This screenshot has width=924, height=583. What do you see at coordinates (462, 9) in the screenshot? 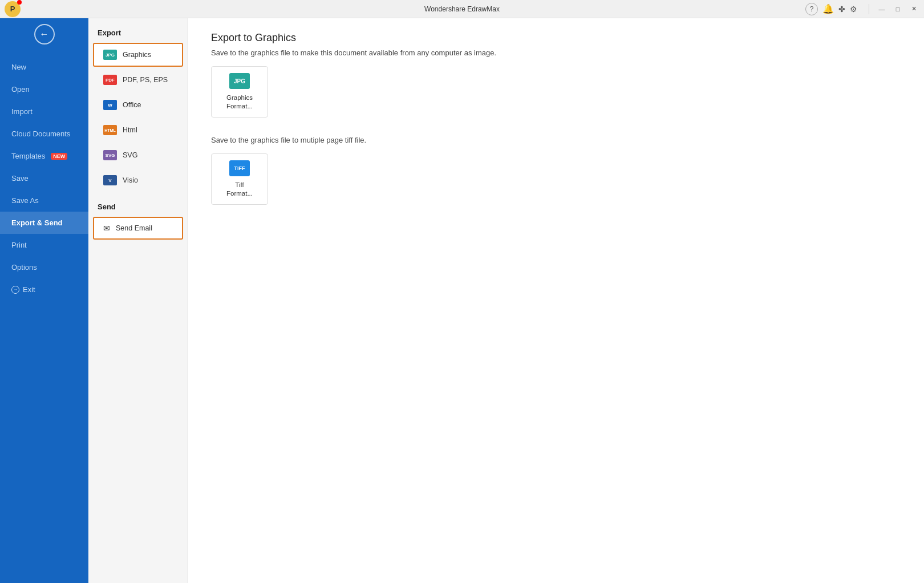
I see `app-title: Wondershare EdrawMax` at bounding box center [462, 9].